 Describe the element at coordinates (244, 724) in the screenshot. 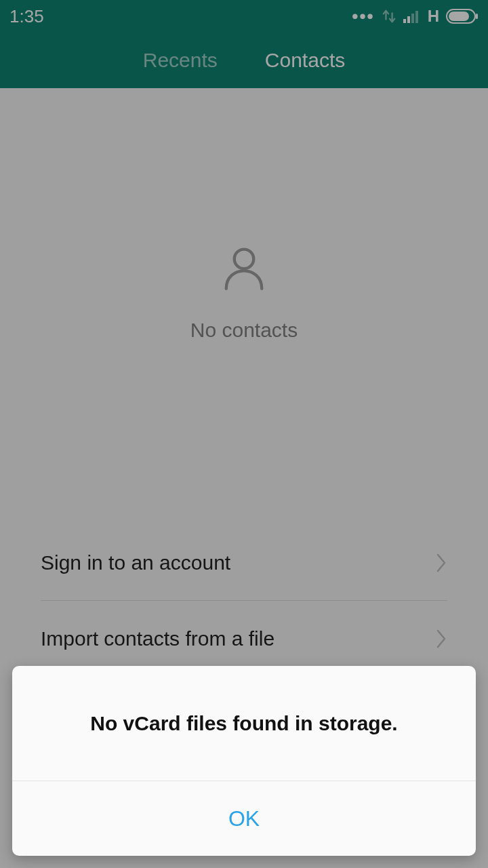

I see `dialog-message: No vCard files found in storage.` at that location.